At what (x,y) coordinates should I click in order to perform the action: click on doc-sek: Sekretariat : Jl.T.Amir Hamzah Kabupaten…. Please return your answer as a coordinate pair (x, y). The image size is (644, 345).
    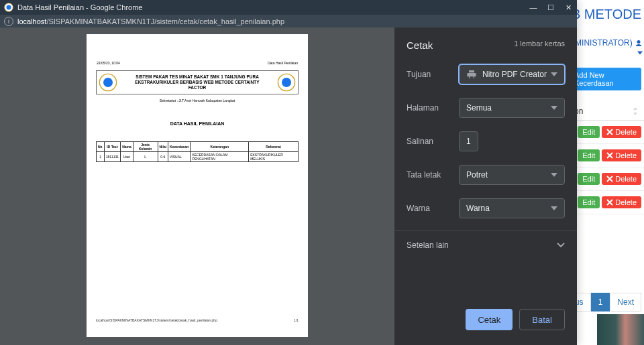
    Looking at the image, I should click on (197, 100).